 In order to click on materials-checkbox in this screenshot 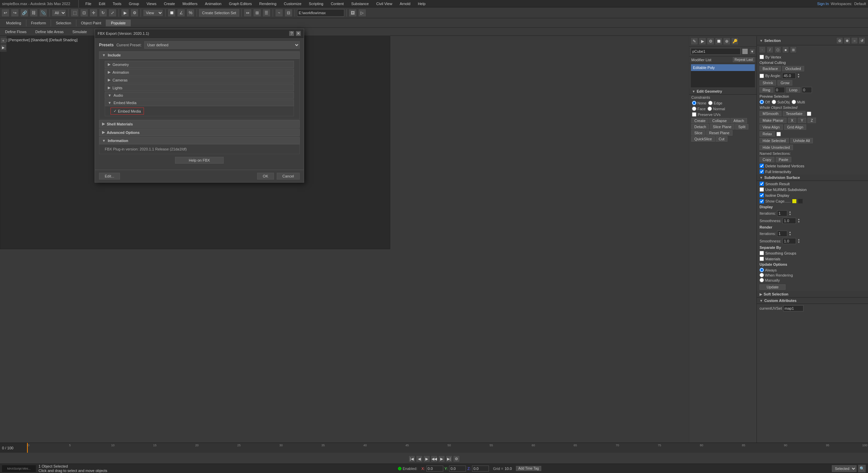, I will do `click(762, 259)`.